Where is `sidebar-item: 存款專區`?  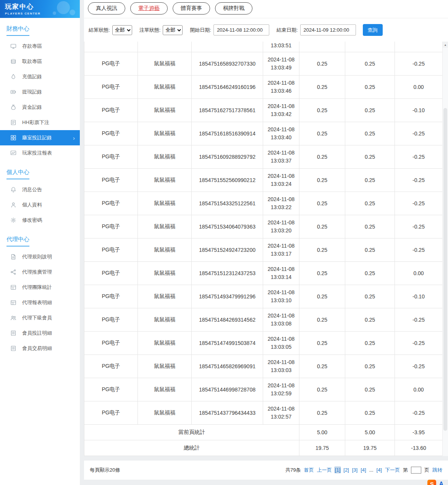 sidebar-item: 存款專區 is located at coordinates (40, 46).